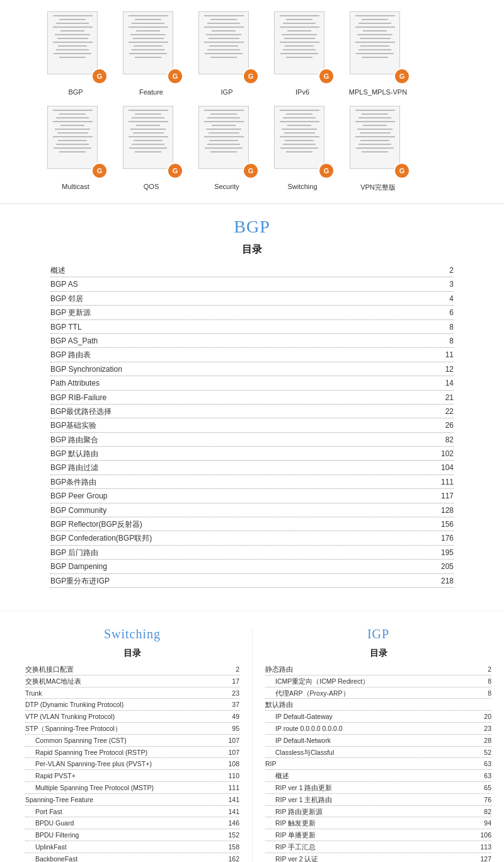 This screenshot has height=862, width=504. I want to click on col-toc-text: RIP ver 2 认证, so click(297, 858).